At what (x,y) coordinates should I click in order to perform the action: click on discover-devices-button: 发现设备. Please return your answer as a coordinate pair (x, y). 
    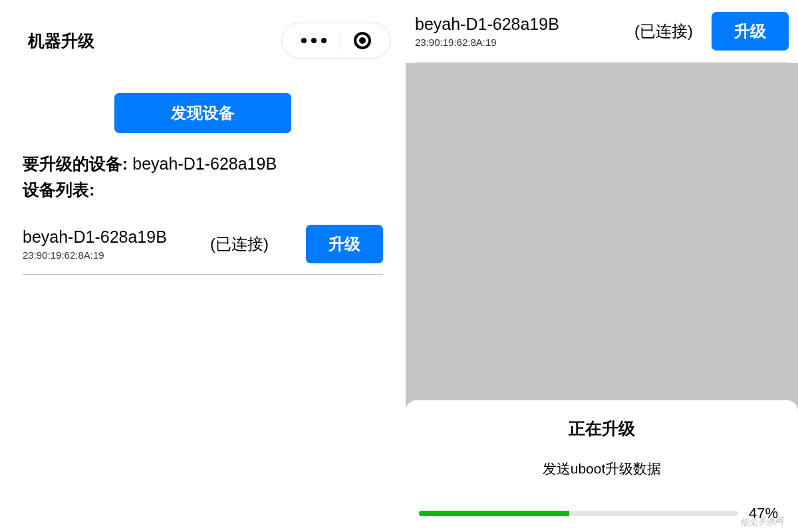
    Looking at the image, I should click on (203, 113).